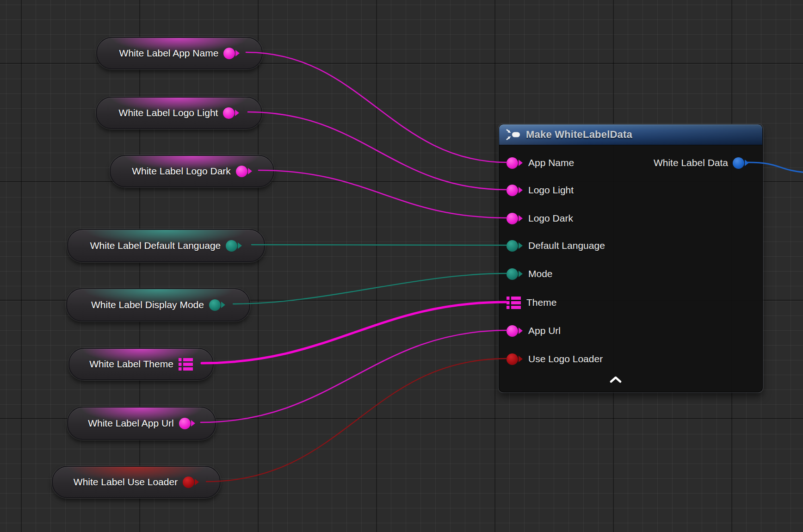 The image size is (803, 532). What do you see at coordinates (567, 246) in the screenshot?
I see `pin-label: Default Language` at bounding box center [567, 246].